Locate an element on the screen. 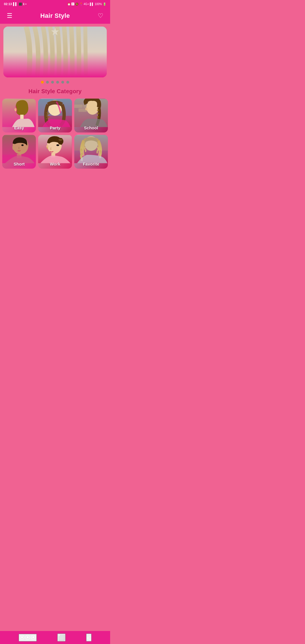 Image resolution: width=305 pixels, height=644 pixels. status-right: ⏰ 🅱 🔕 📍 4G+ ▌▌ 100% 🔋 is located at coordinates (87, 4).